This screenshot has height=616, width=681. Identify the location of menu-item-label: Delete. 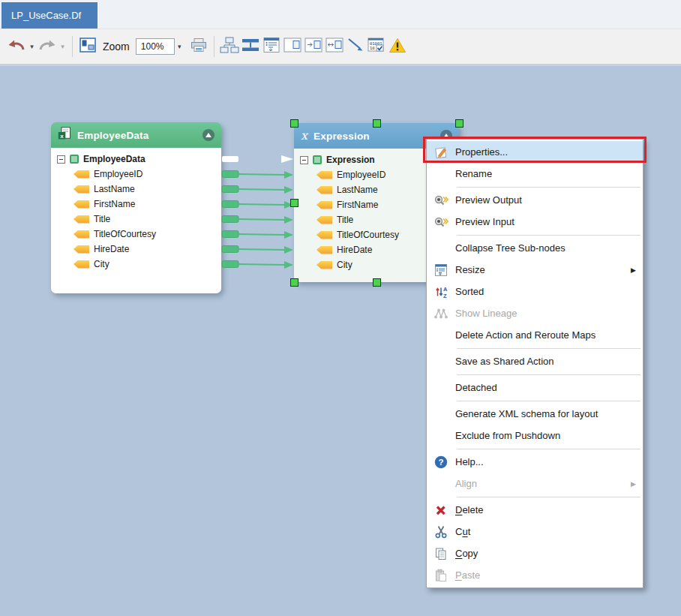
(470, 510).